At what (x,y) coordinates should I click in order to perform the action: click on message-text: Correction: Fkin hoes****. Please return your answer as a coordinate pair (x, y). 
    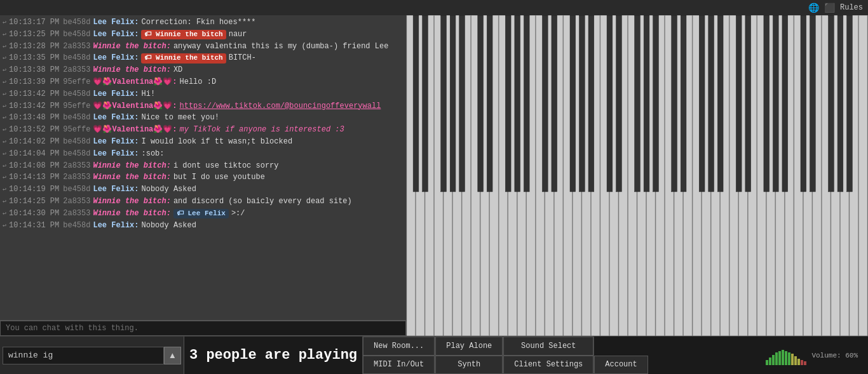
    Looking at the image, I should click on (198, 23).